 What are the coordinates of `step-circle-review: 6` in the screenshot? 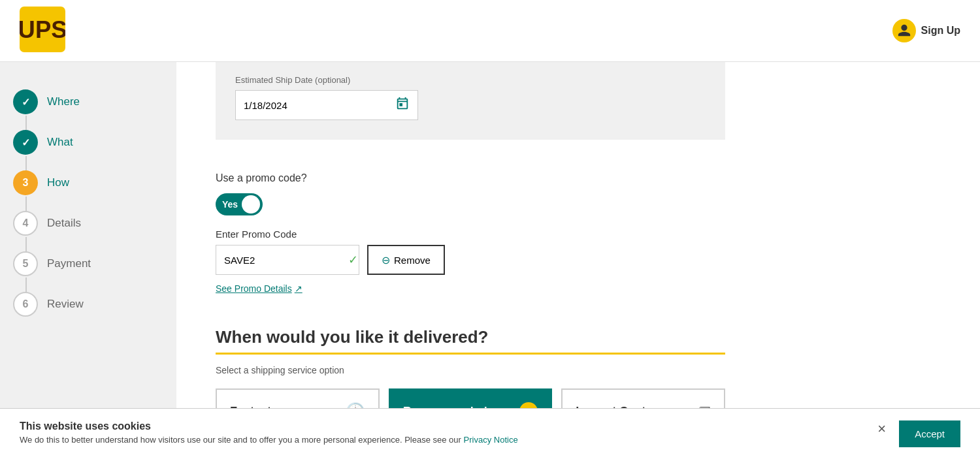 It's located at (25, 304).